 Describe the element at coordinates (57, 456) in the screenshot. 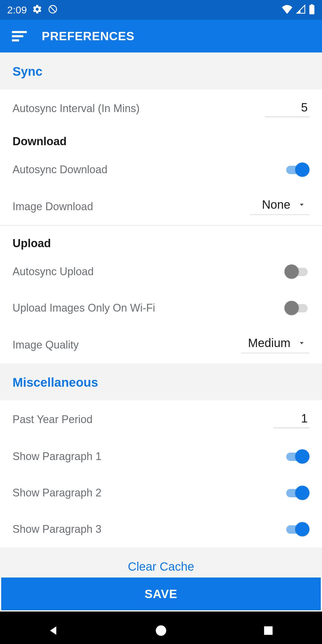

I see `show-p1-label: Show Paragraph 1` at that location.